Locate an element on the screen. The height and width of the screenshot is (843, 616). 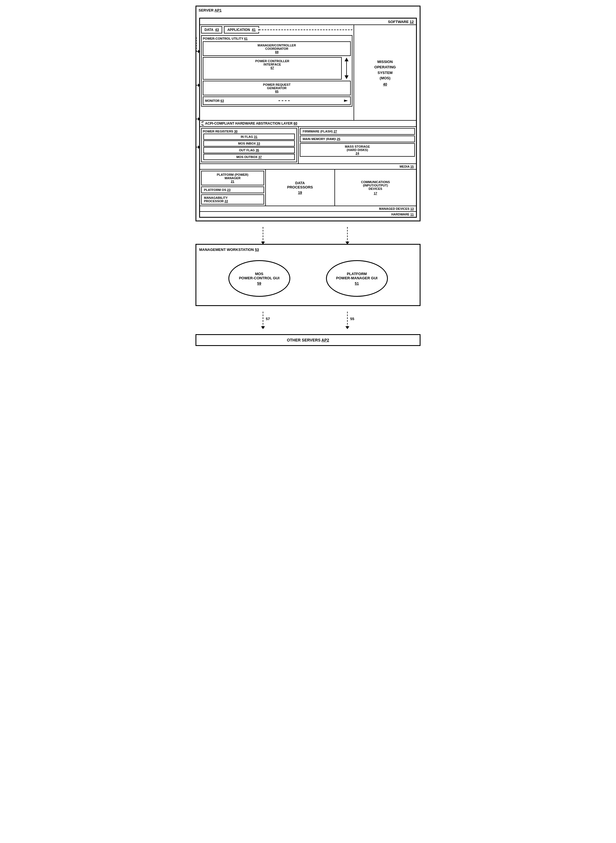
mos-gui-id: 59 is located at coordinates (259, 283).